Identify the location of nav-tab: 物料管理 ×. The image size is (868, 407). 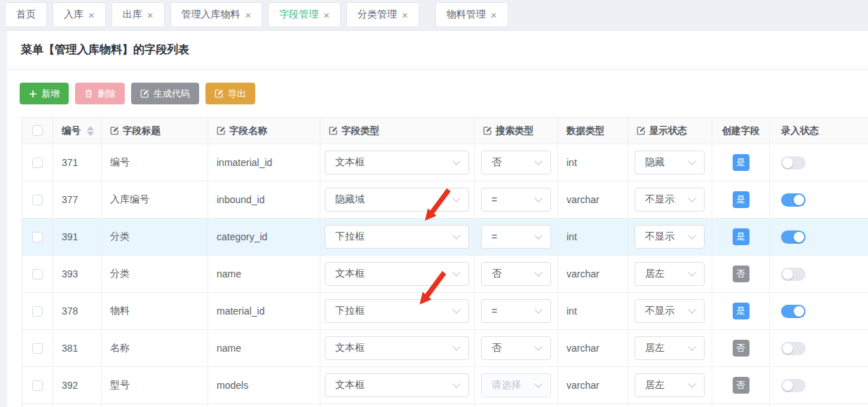
(472, 15).